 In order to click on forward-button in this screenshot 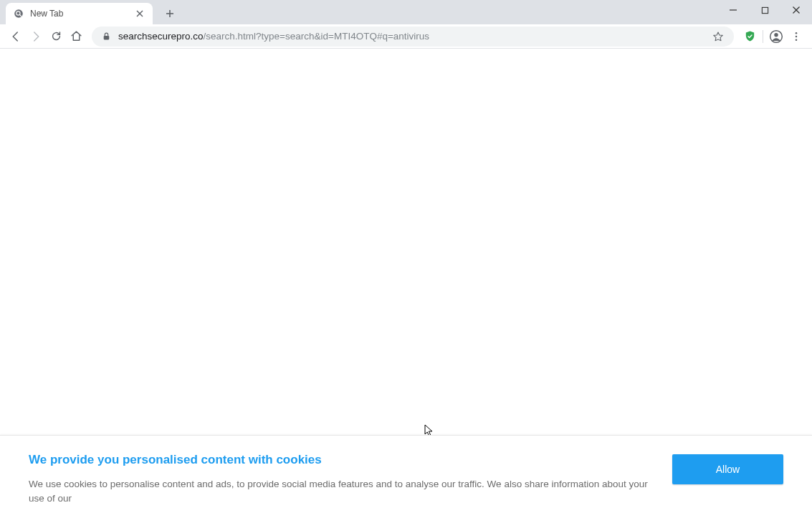, I will do `click(36, 37)`.